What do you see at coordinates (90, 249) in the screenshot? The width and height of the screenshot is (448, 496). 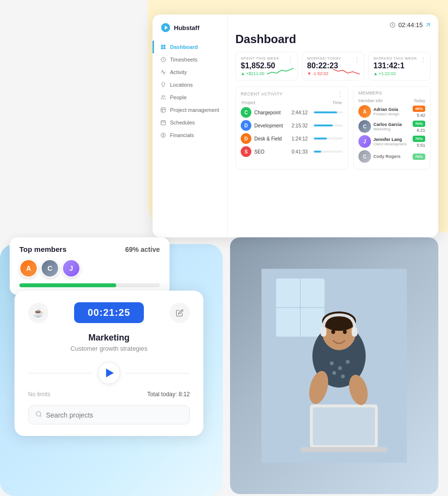 I see `top-members-header: Top members 69% active` at bounding box center [90, 249].